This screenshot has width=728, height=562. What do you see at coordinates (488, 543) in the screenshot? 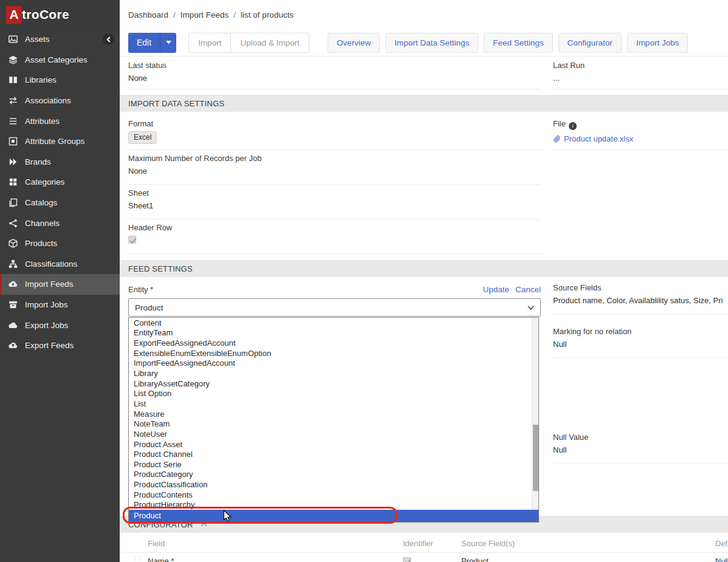
I see `column-header-source-fields: Source Field(s)` at bounding box center [488, 543].